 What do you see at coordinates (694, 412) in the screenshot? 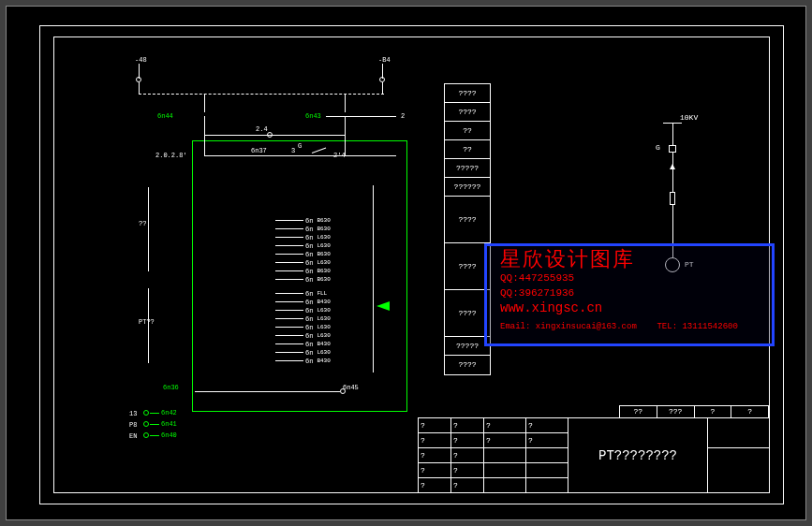
I see `title-block-top-row: ?? ??? ? ?` at bounding box center [694, 412].